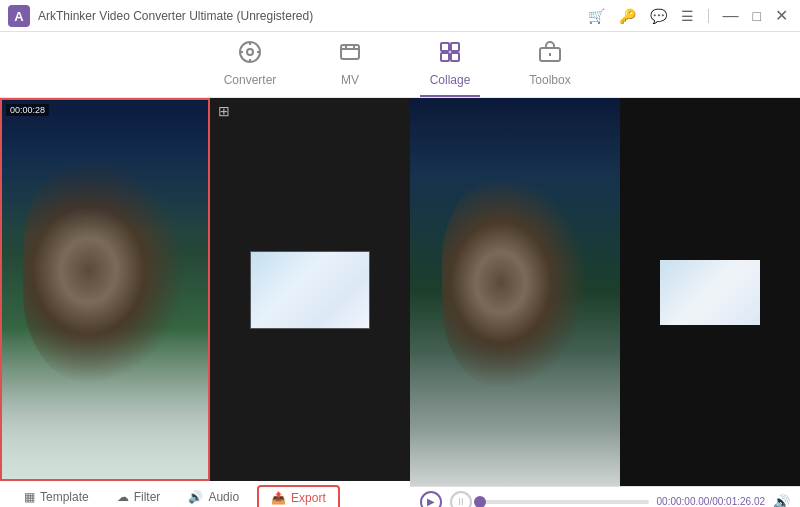 Image resolution: width=800 pixels, height=507 pixels. What do you see at coordinates (308, 498) in the screenshot?
I see `sub-tab-export-label: Export` at bounding box center [308, 498].